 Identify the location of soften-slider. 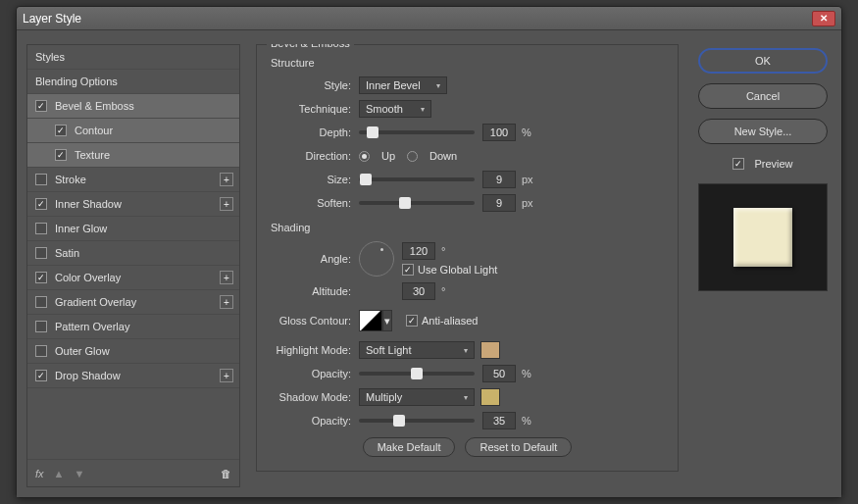
(417, 203).